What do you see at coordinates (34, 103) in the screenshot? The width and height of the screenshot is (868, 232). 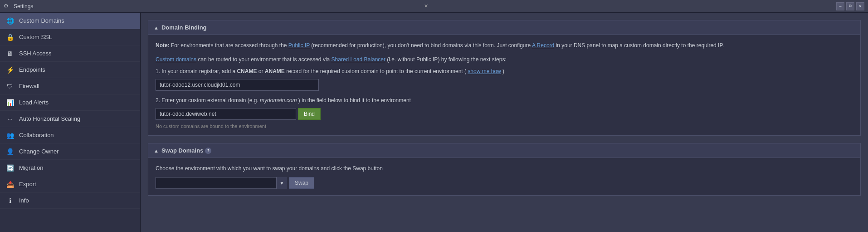 I see `sidebar-item-label-load-alerts: Load Alerts` at bounding box center [34, 103].